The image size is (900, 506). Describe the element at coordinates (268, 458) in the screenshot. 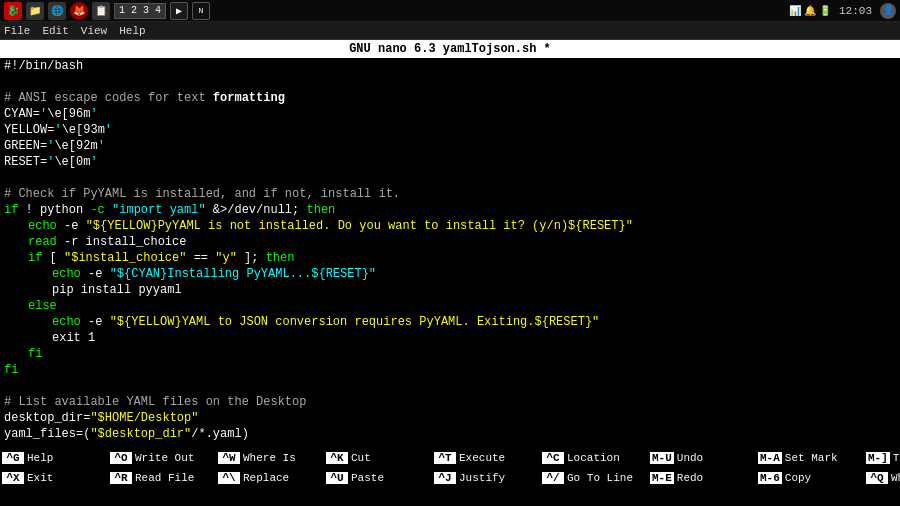

I see `shortcut-label-whereis: Where Is` at that location.